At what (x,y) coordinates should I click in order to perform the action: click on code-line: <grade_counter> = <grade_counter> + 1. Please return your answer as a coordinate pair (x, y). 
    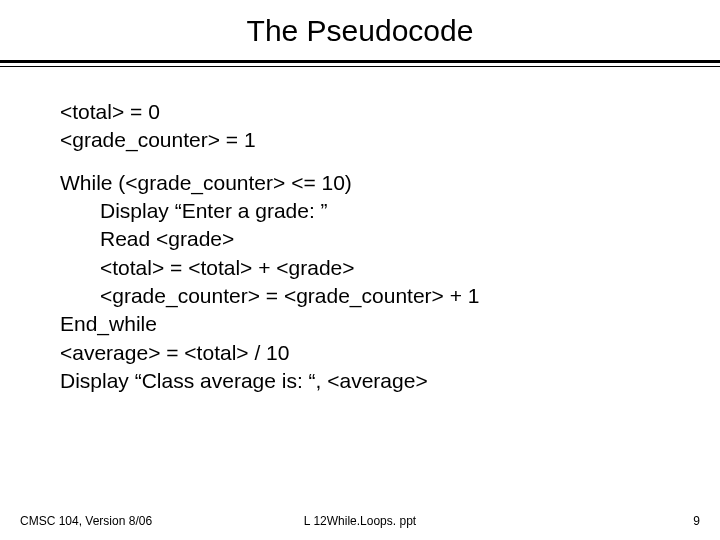
    Looking at the image, I should click on (360, 296).